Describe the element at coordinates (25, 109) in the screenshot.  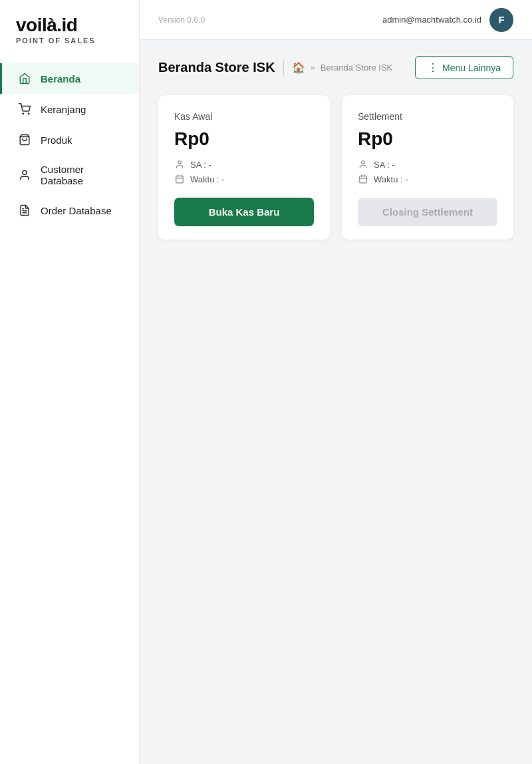
I see `cart-icon` at that location.